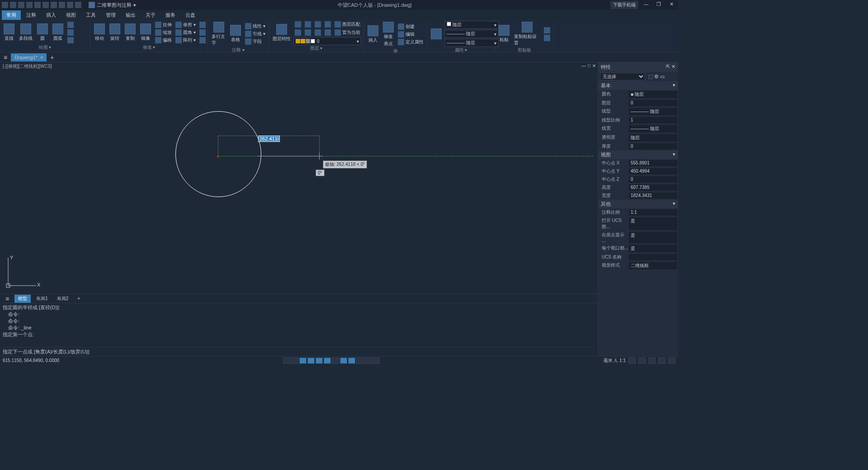 The height and width of the screenshot is (470, 868). I want to click on viewport-maximize-icon: □, so click(589, 66).